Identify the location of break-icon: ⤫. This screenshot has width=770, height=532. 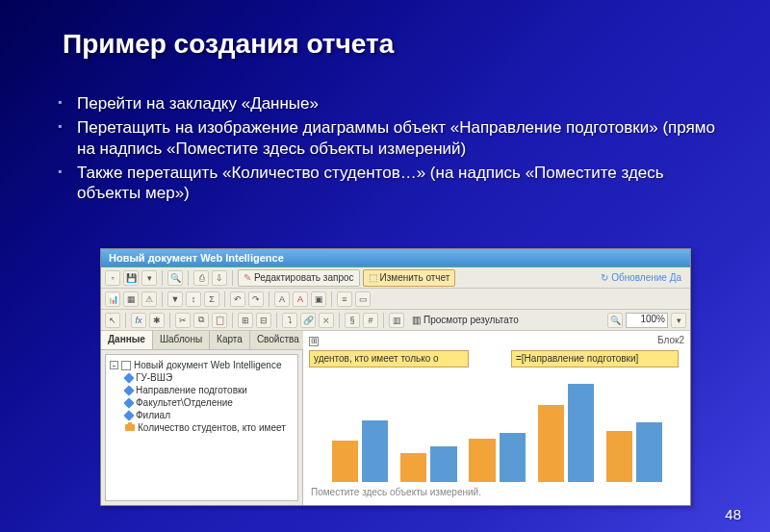
(326, 320).